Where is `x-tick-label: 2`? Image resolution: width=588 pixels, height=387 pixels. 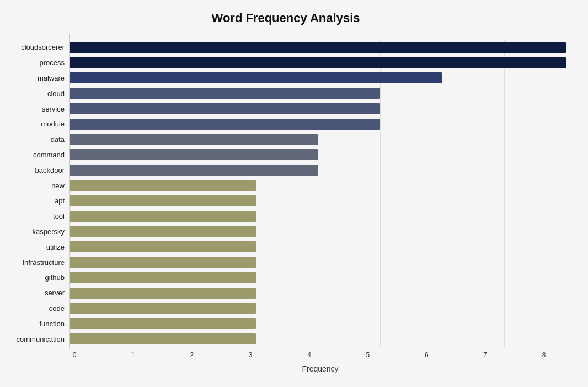
x-tick-label: 2 is located at coordinates (192, 355).